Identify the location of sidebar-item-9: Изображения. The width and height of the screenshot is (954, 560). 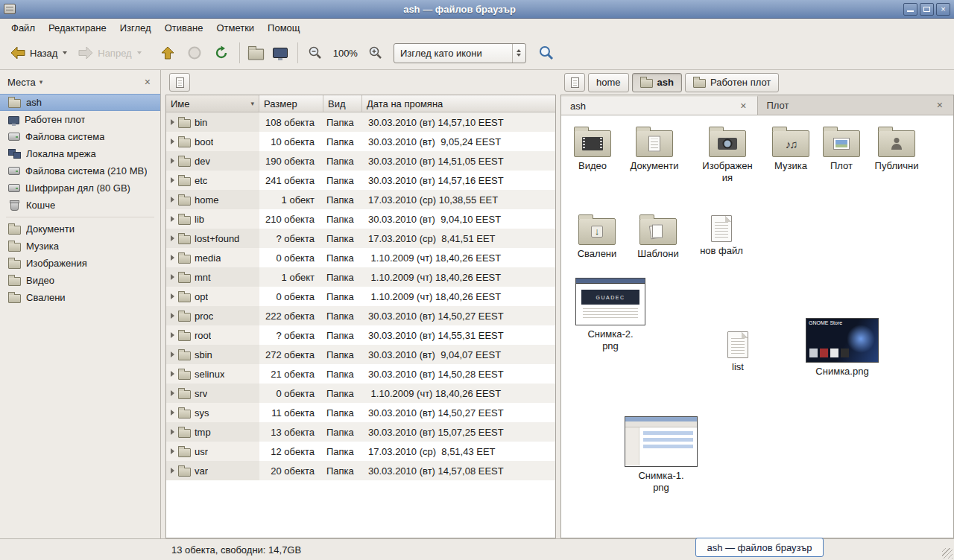
(80, 264).